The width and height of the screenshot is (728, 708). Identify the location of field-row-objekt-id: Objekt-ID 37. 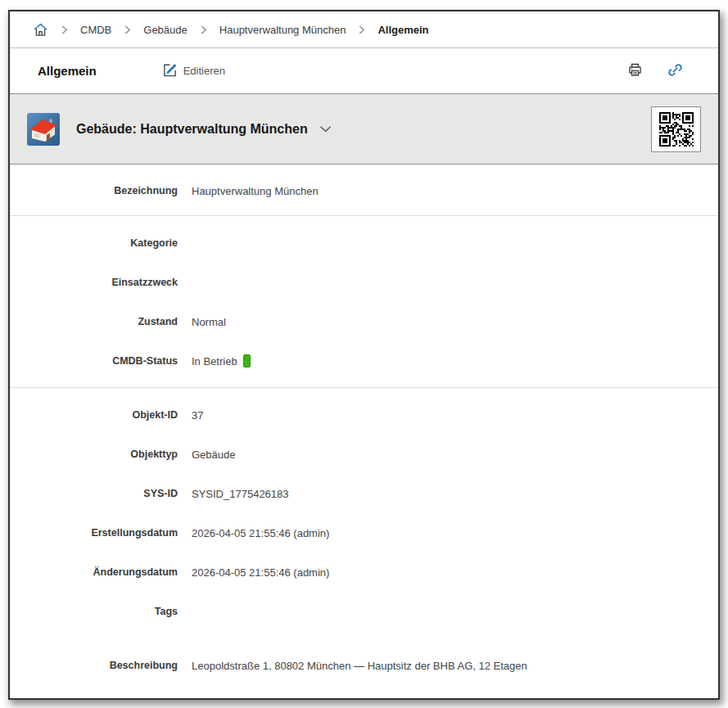
(364, 415).